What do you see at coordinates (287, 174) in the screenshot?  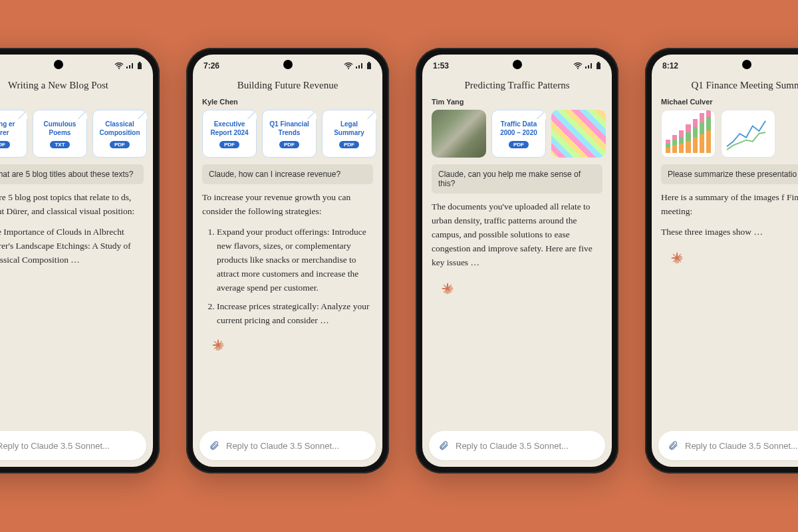 I see `user-prompt: Claude, how can I increase revenue?` at bounding box center [287, 174].